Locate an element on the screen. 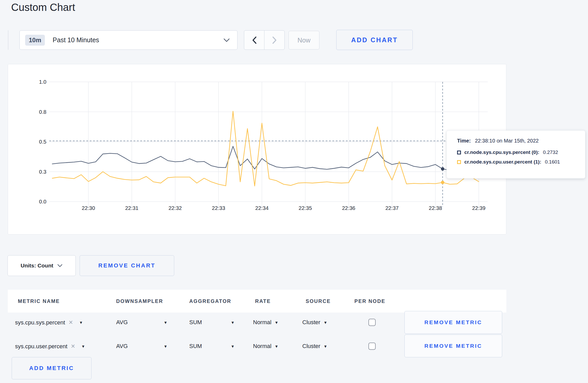 The image size is (588, 383). page-title: Custom Chart is located at coordinates (43, 7).